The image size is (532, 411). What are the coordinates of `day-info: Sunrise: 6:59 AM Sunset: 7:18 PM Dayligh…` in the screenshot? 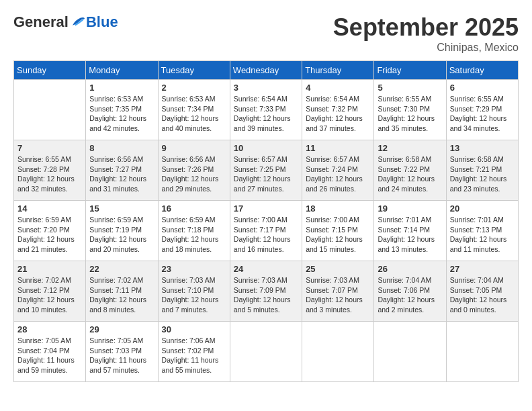 It's located at (194, 235).